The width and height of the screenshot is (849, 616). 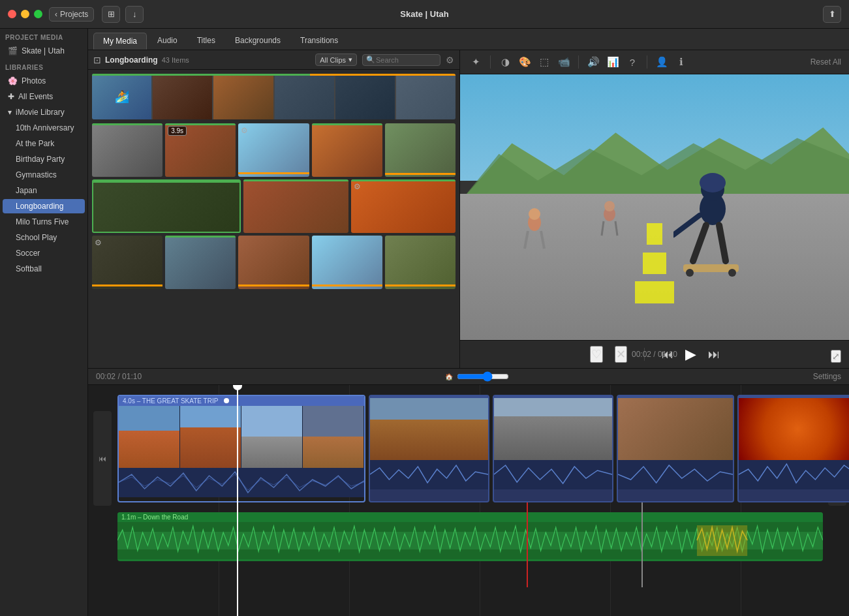 I want to click on window-title: Skate | Utah, so click(x=424, y=14).